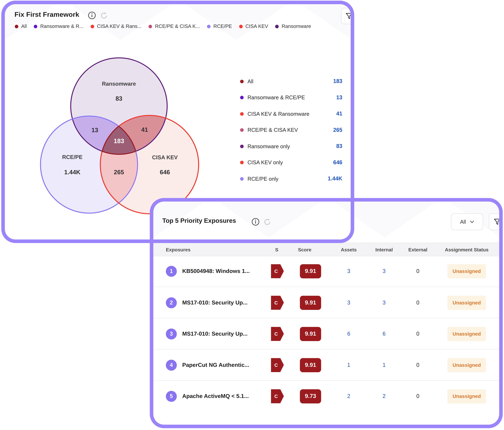 The image size is (504, 430). What do you see at coordinates (290, 162) in the screenshot?
I see `summary-label: CISA KEV only` at bounding box center [290, 162].